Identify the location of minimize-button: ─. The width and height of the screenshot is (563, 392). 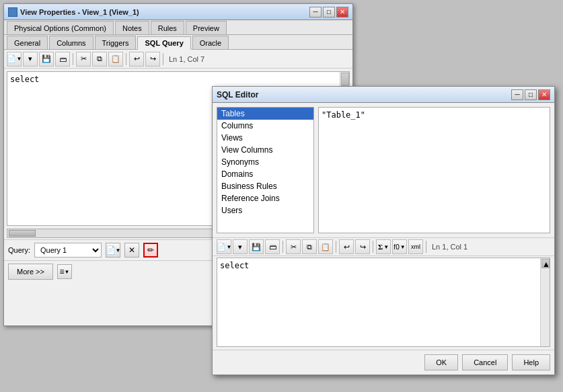
(315, 12).